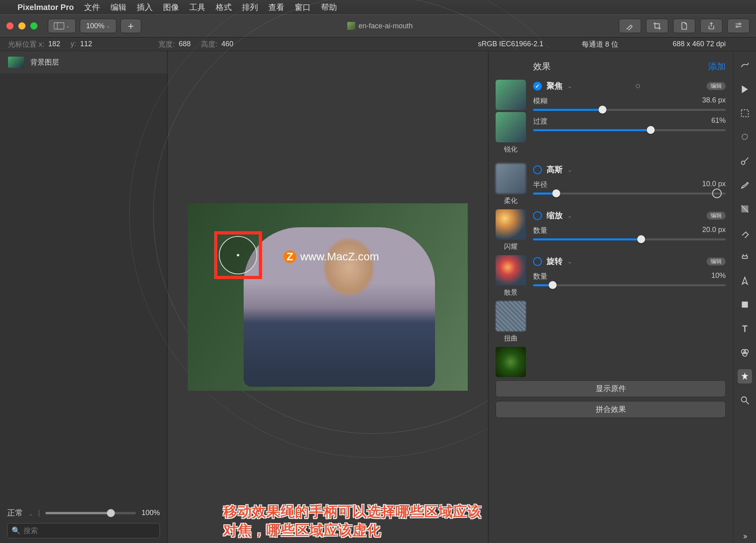 The image size is (756, 543). I want to click on gaussian-effect-title: 高斯, so click(555, 170).